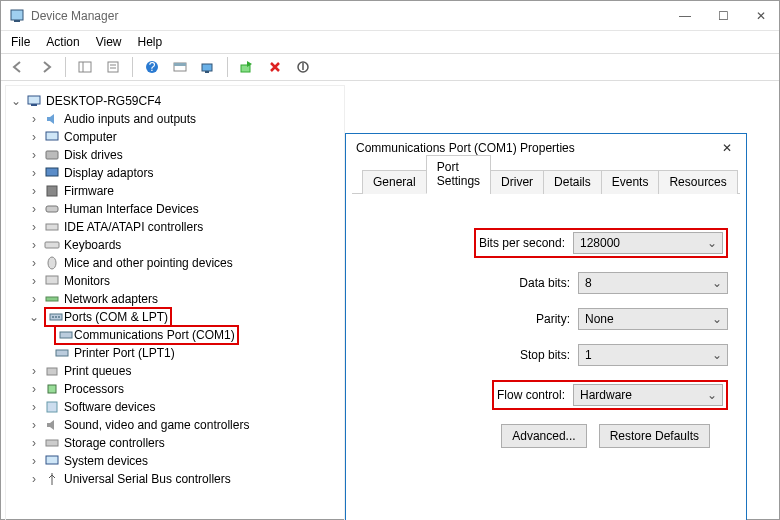  I want to click on bits-per-second-select: 128000 ⌄, so click(648, 243).